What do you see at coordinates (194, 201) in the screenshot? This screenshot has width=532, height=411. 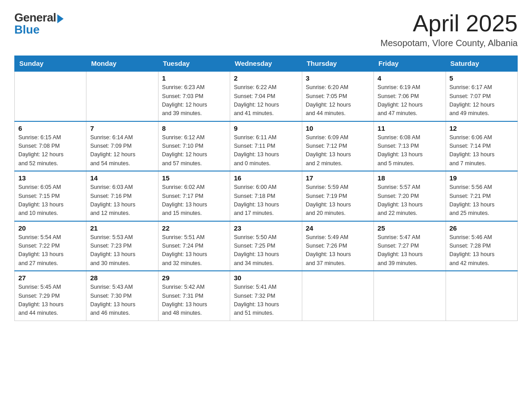 I see `day-info: Sunrise: 6:02 AMSunset: 7:17 PMDaylight:…` at bounding box center [194, 201].